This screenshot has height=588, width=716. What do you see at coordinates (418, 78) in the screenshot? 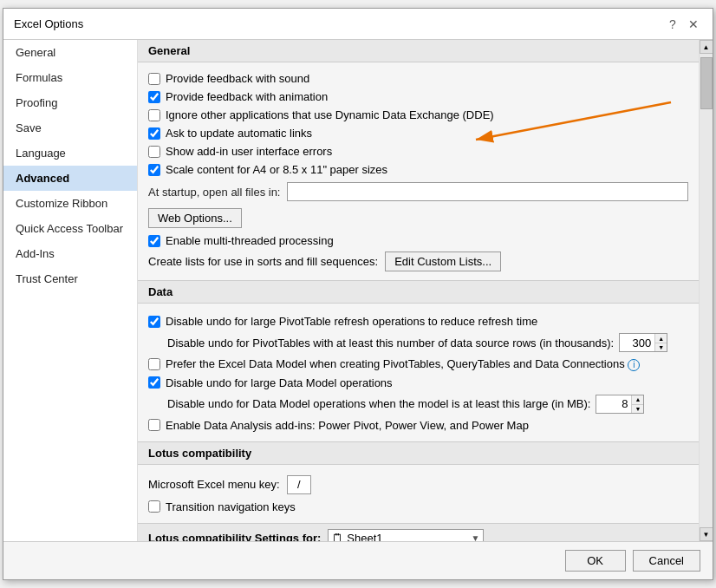
I see `option-feedback-sound: Provide feedback with sound` at bounding box center [418, 78].